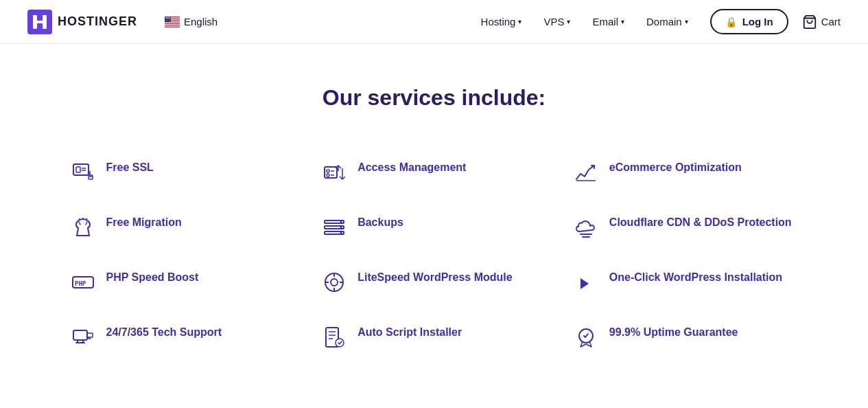  What do you see at coordinates (144, 223) in the screenshot?
I see `service-label: Free Migration` at bounding box center [144, 223].